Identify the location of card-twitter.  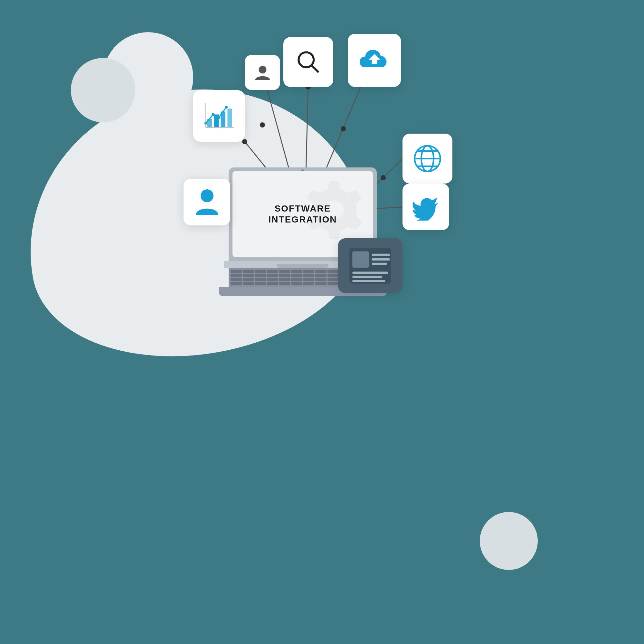
(426, 207).